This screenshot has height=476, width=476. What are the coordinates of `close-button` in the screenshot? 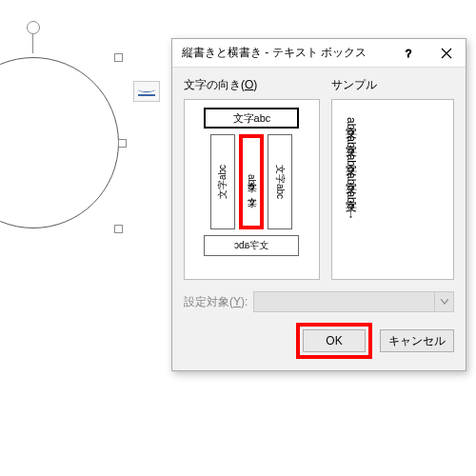 It's located at (446, 53).